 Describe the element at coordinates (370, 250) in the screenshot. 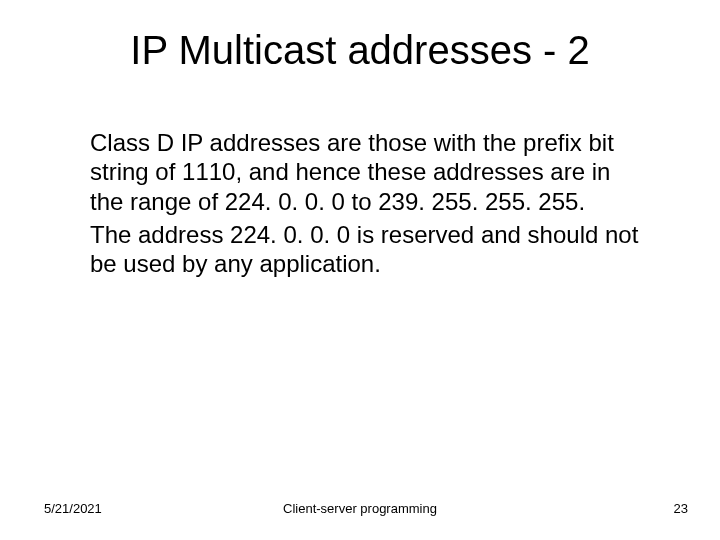

I see `paragraph: The address 224. 0. 0. 0 is reserved and…` at that location.